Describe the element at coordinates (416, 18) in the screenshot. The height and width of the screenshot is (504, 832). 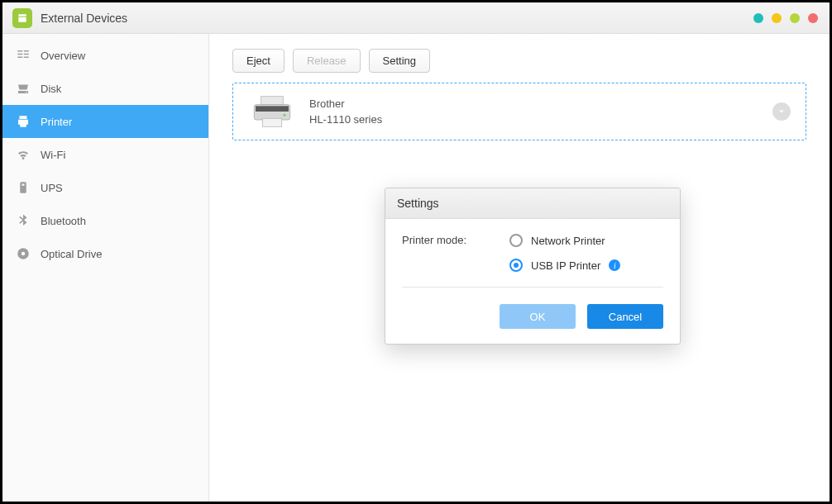
I see `titlebar: External Devices` at that location.